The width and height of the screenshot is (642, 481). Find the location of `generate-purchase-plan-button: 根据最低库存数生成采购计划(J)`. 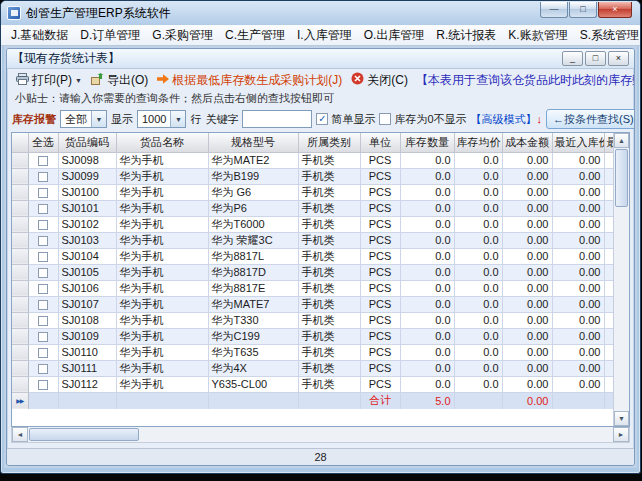

generate-purchase-plan-button: 根据最低库存数生成采购计划(J) is located at coordinates (250, 80).